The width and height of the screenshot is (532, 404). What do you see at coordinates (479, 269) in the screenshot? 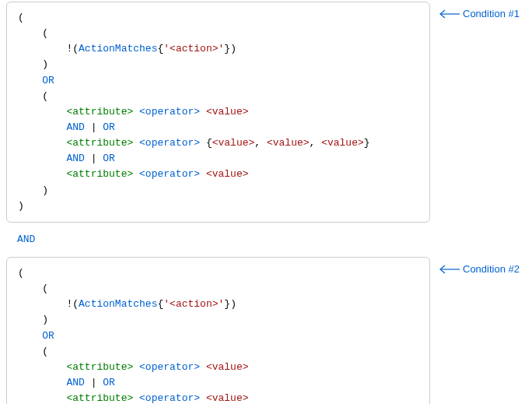
I see `condition-2-annotation: Condition #2` at bounding box center [479, 269].